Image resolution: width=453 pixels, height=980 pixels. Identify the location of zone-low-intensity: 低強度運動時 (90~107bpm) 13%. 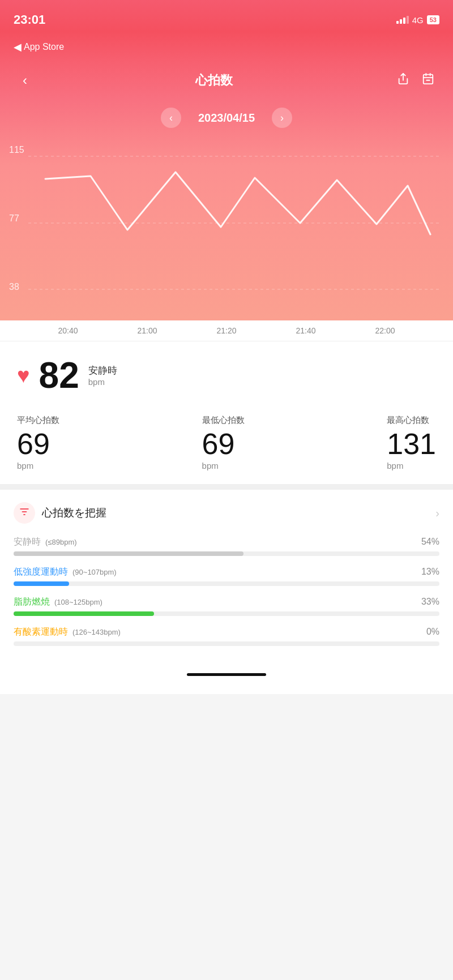
(226, 576).